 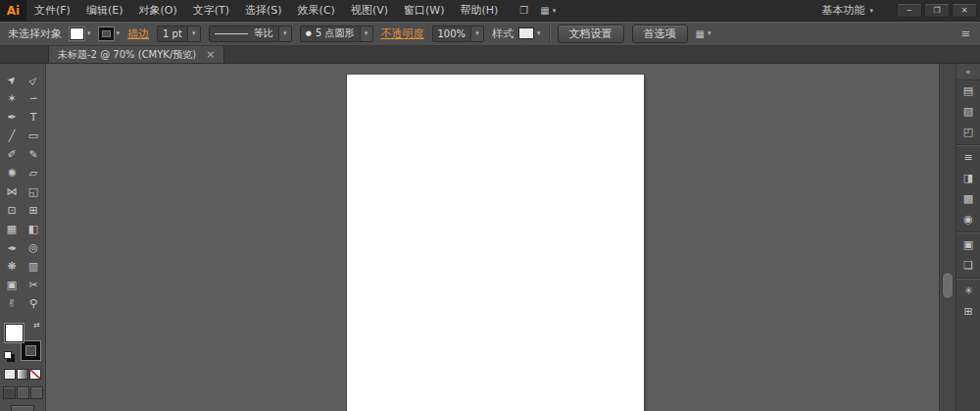 What do you see at coordinates (968, 73) in the screenshot?
I see `collapse-panels-button: «` at bounding box center [968, 73].